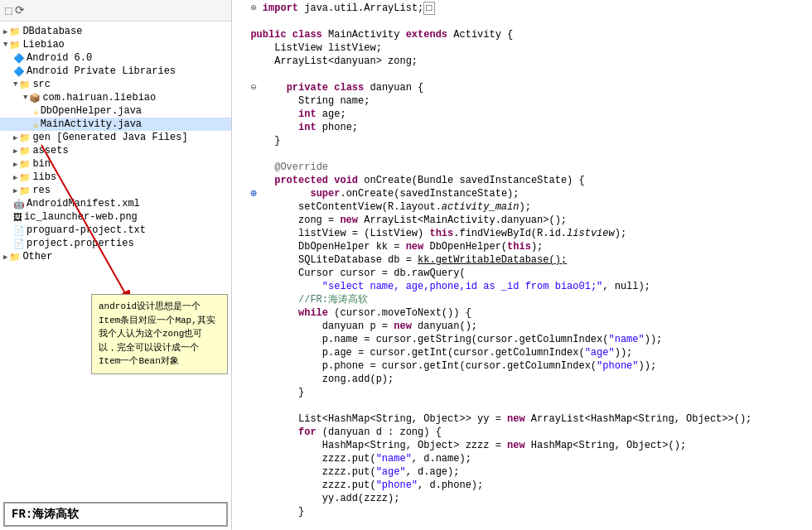  Describe the element at coordinates (116, 11) in the screenshot. I see `toolbar: ⬚ ⟳` at that location.